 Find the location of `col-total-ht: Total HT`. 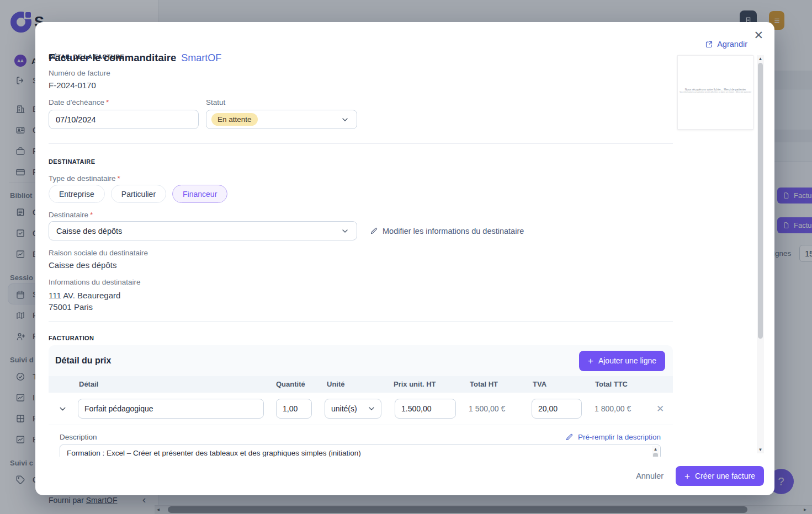

col-total-ht: Total HT is located at coordinates (484, 384).